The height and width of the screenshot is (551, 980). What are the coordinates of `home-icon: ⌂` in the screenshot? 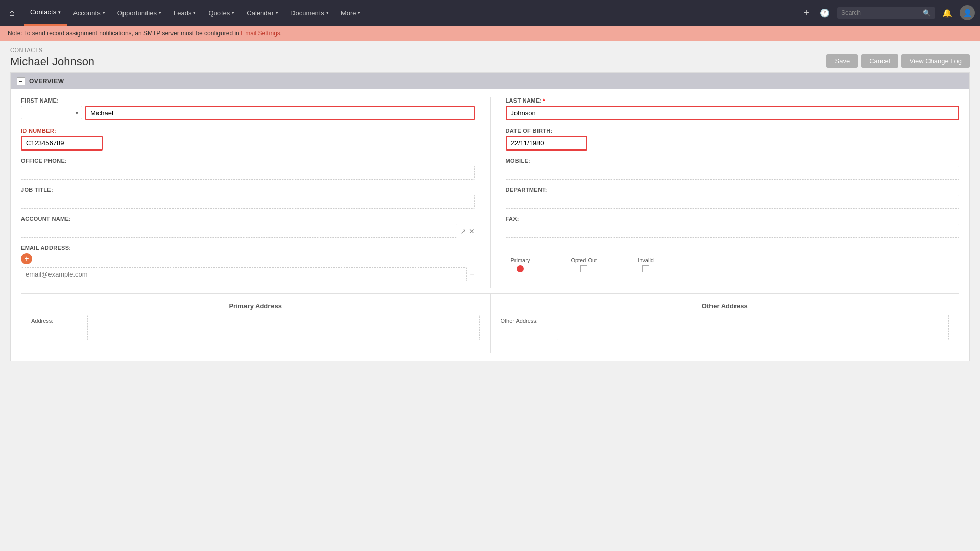 It's located at (12, 13).